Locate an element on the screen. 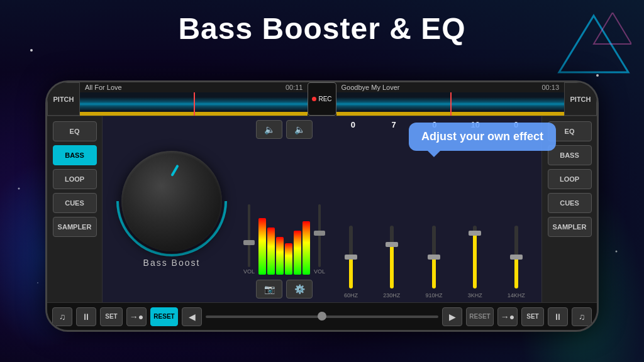 This screenshot has height=362, width=644. left-cues-btn: CUES is located at coordinates (75, 203).